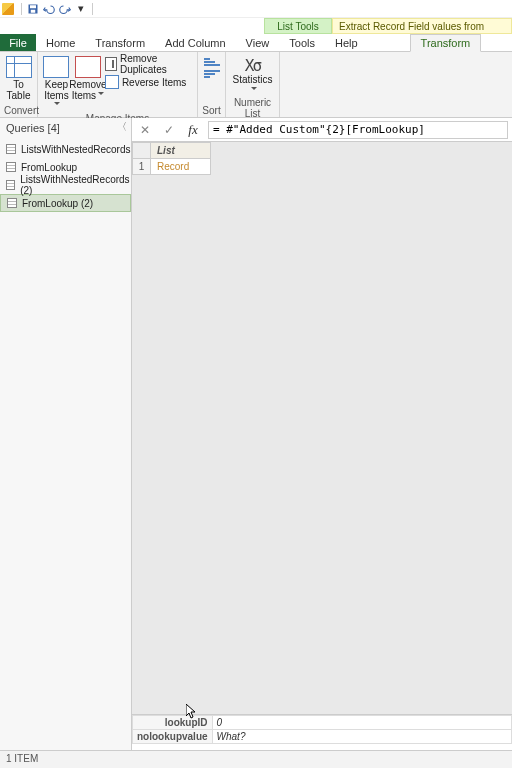  What do you see at coordinates (156, 64) in the screenshot?
I see `remove-duplicates-label: Remove Duplicates` at bounding box center [156, 64].